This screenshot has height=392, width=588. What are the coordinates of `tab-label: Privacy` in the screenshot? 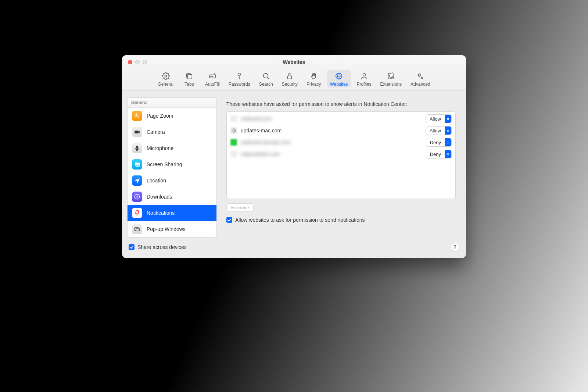 It's located at (314, 84).